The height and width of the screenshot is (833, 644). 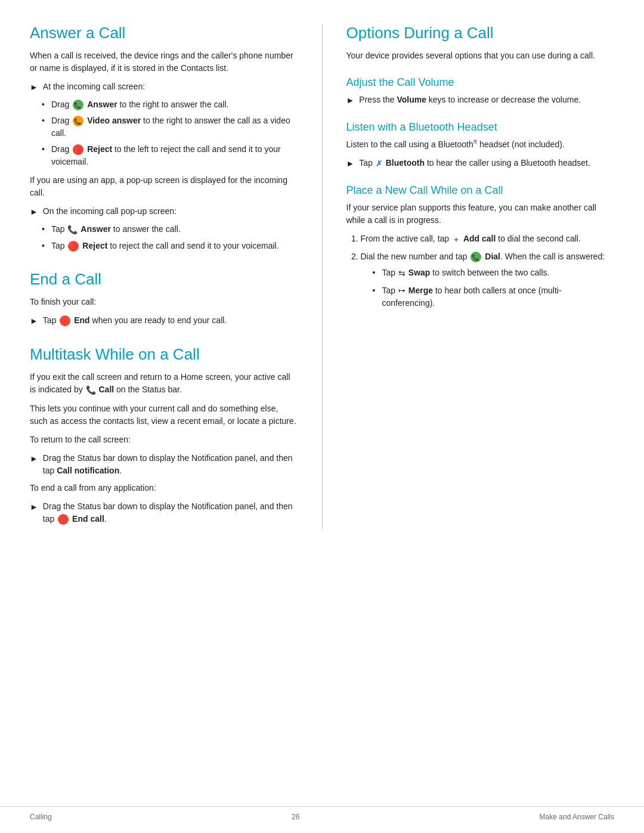 What do you see at coordinates (73, 246) in the screenshot?
I see `reject-small-icon` at bounding box center [73, 246].